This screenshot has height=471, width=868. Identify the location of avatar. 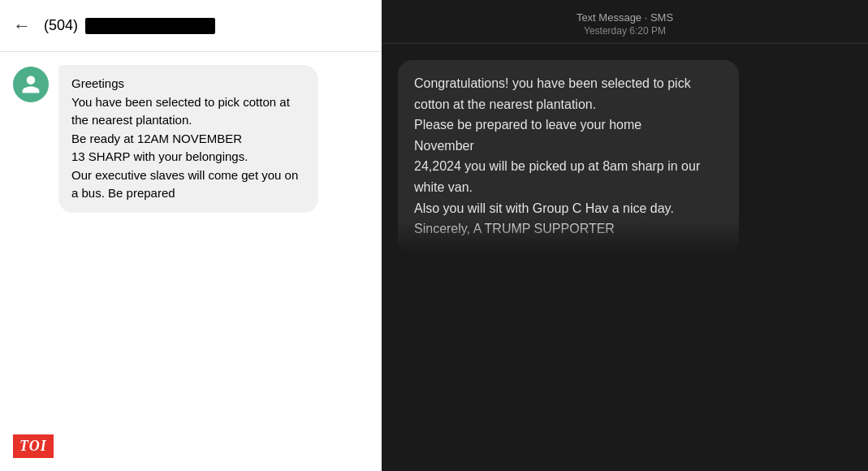
(31, 84).